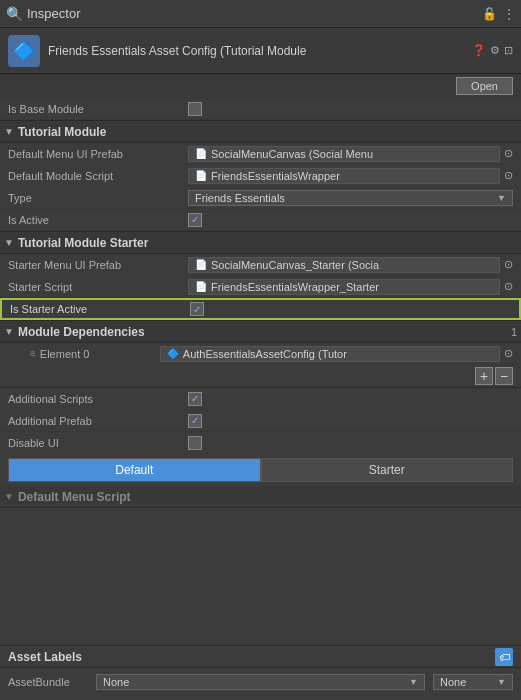  Describe the element at coordinates (350, 220) in the screenshot. I see `is-active-value` at that location.